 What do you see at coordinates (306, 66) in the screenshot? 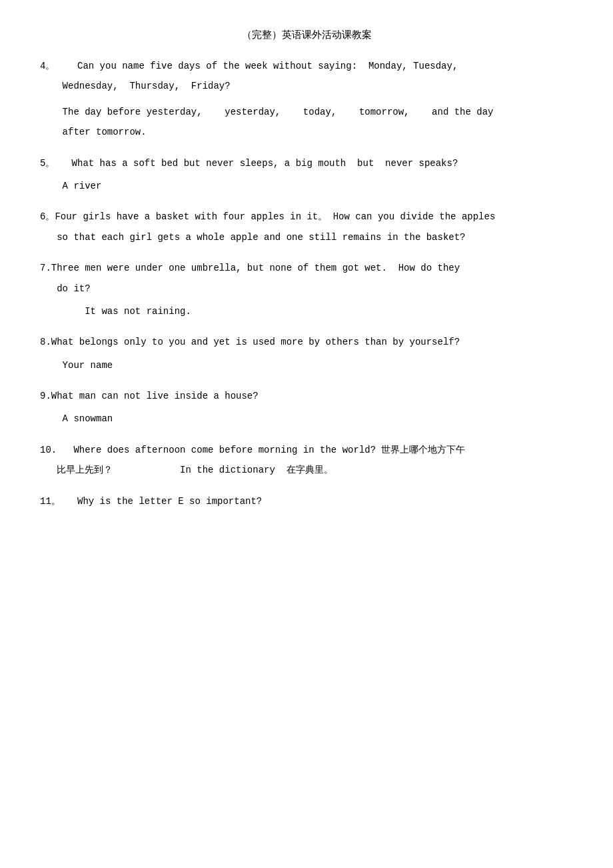
I see `question-line-4-1: 4。 Can you name five days of the week wi…` at bounding box center [306, 66].